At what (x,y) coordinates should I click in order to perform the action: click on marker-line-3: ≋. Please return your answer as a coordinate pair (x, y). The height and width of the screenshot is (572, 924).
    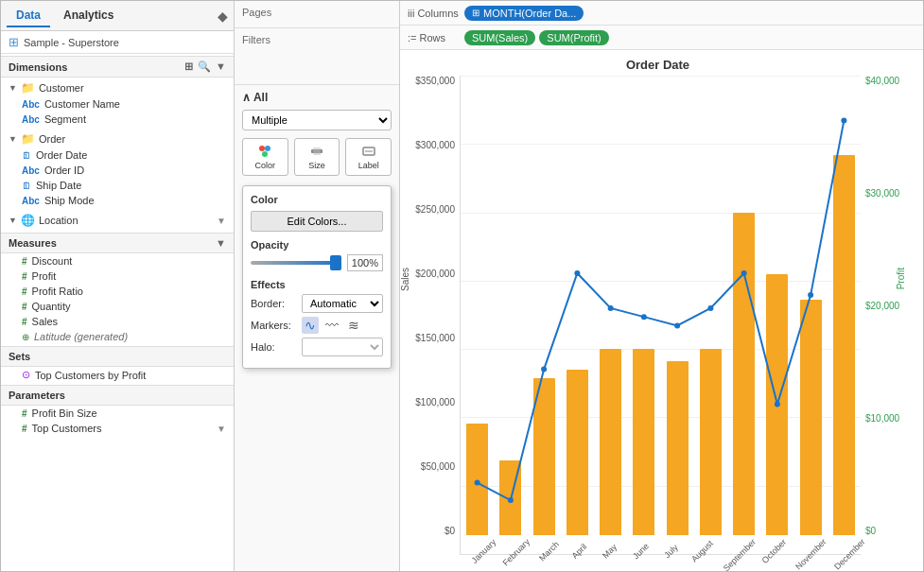
    Looking at the image, I should click on (354, 325).